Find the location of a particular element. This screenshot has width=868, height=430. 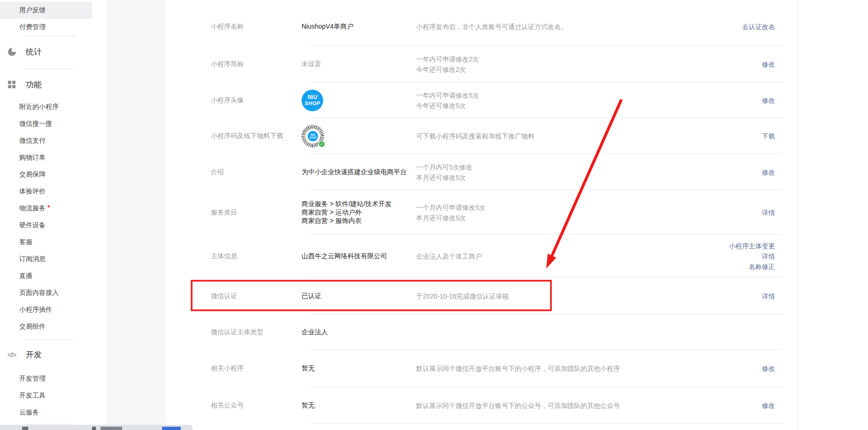

row-desc: 于2020-10-16完成微信认证审核 is located at coordinates (589, 296).